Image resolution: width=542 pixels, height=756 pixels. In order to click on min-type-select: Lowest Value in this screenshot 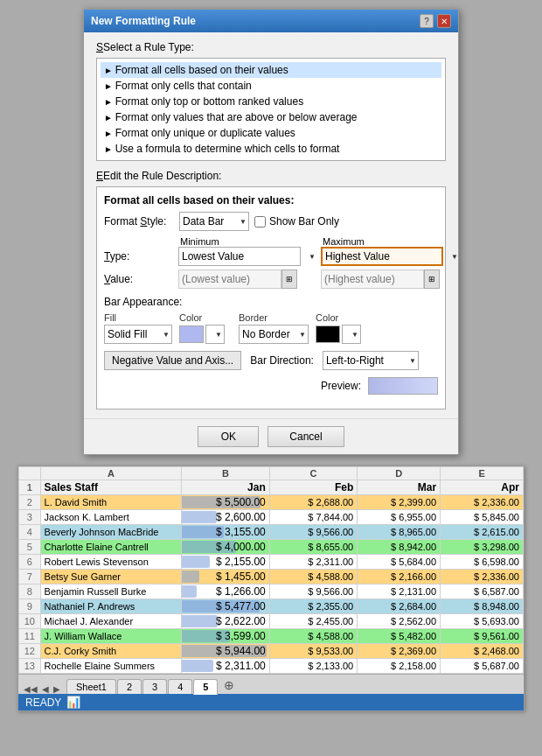, I will do `click(240, 256)`.